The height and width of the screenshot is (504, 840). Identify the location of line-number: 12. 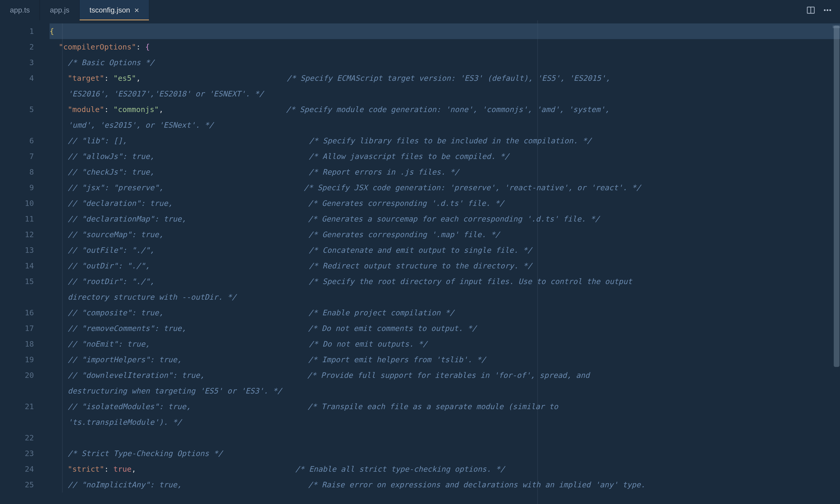
(25, 235).